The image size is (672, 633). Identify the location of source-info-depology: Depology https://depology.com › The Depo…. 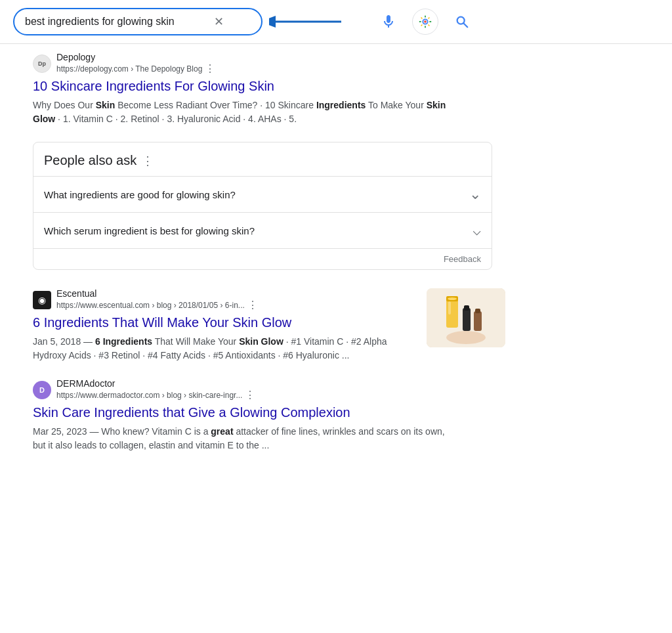
(136, 63).